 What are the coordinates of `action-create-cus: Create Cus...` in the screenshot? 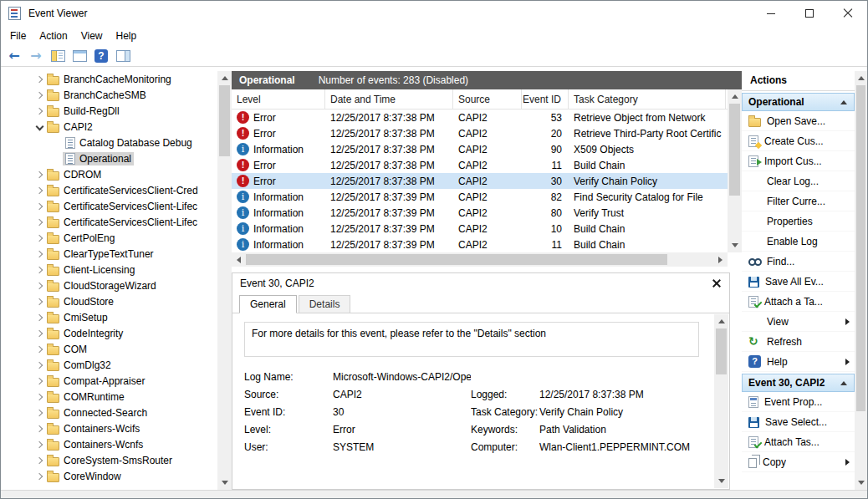 It's located at (798, 141).